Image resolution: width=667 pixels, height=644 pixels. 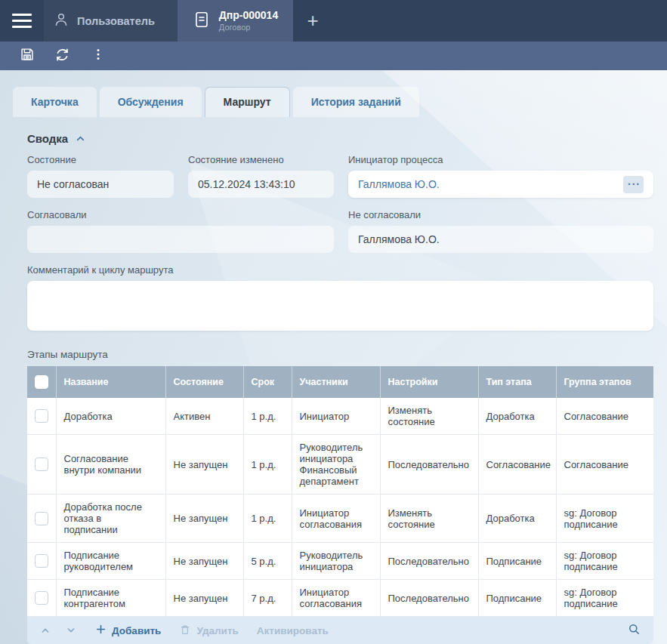 I want to click on tab-document-active: Дпр-000014 Договор, so click(x=236, y=21).